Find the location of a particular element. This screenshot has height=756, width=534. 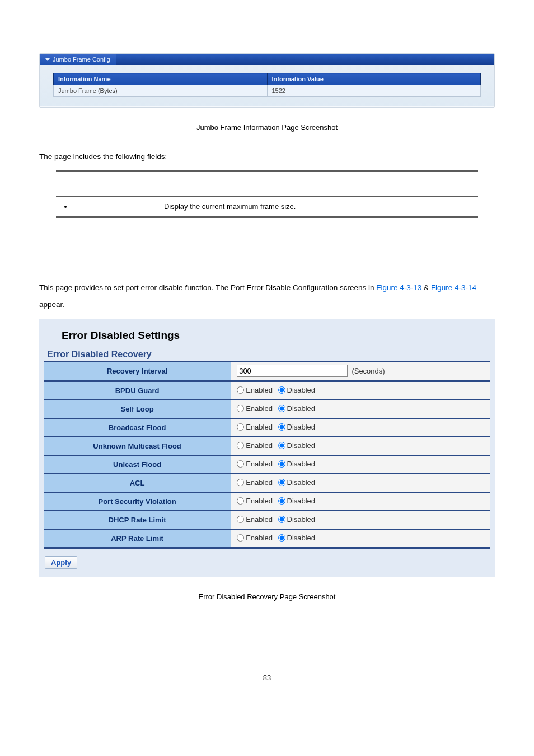

recovery-interval-cell: (Seconds) is located at coordinates (360, 372).